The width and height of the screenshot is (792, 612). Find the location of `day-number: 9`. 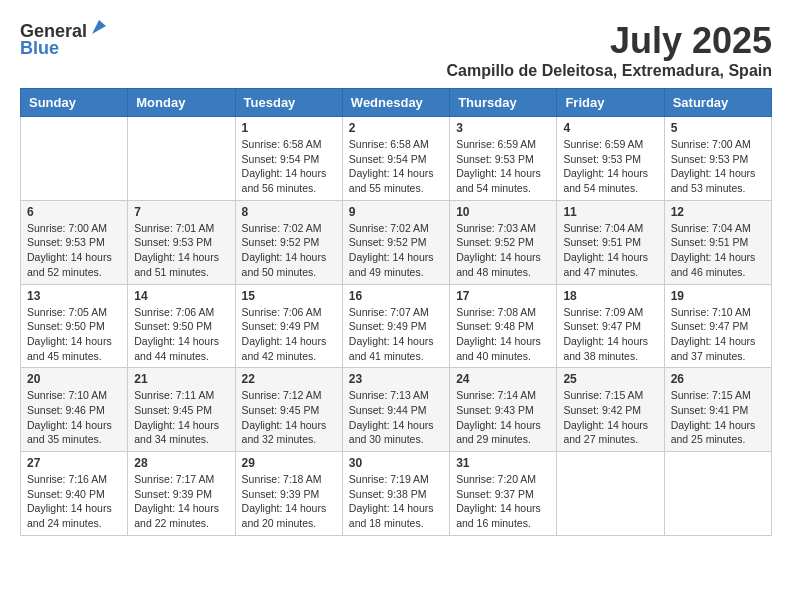

day-number: 9 is located at coordinates (396, 212).